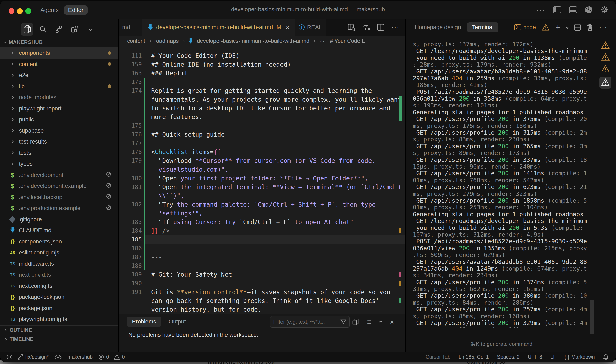 Image resolution: width=616 pixels, height=364 pixels. I want to click on editor-line-184: 184]} />, so click(262, 231).